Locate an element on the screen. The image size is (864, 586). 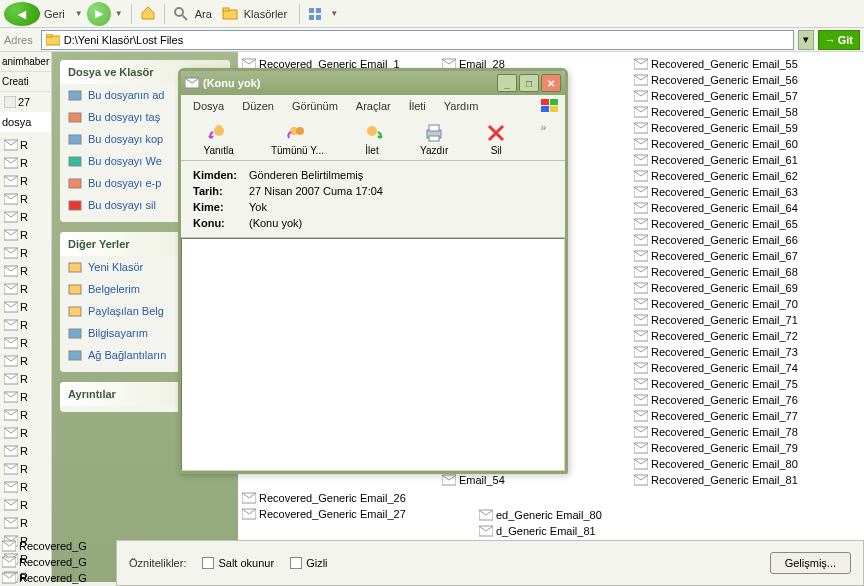
back-dropdown: ▼ is located at coordinates (79, 14).